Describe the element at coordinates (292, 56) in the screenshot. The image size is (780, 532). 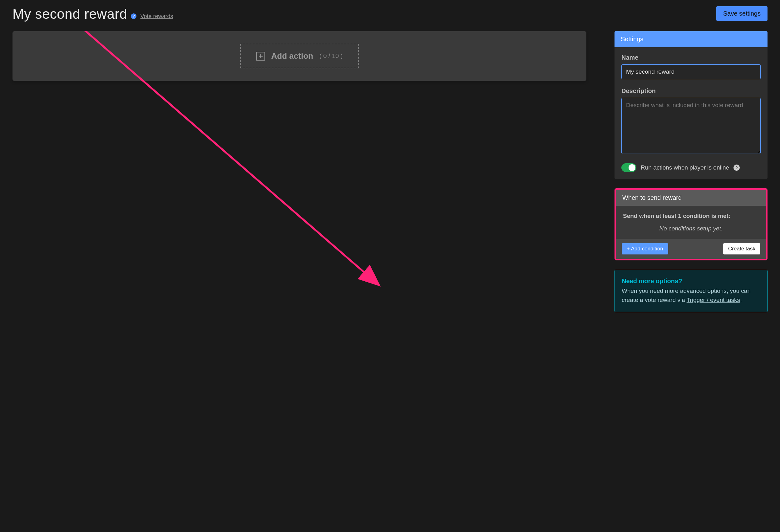
I see `add-action-label: Add action` at that location.